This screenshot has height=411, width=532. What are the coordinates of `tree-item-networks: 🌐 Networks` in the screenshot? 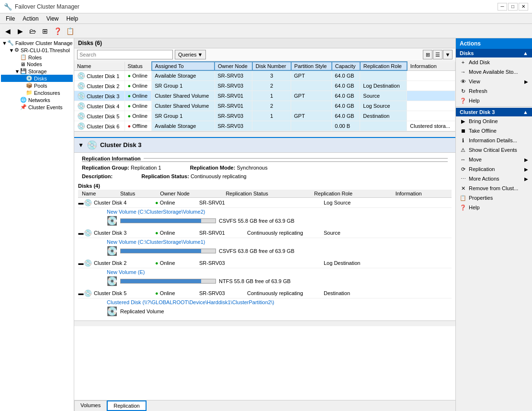 It's located at (37, 100).